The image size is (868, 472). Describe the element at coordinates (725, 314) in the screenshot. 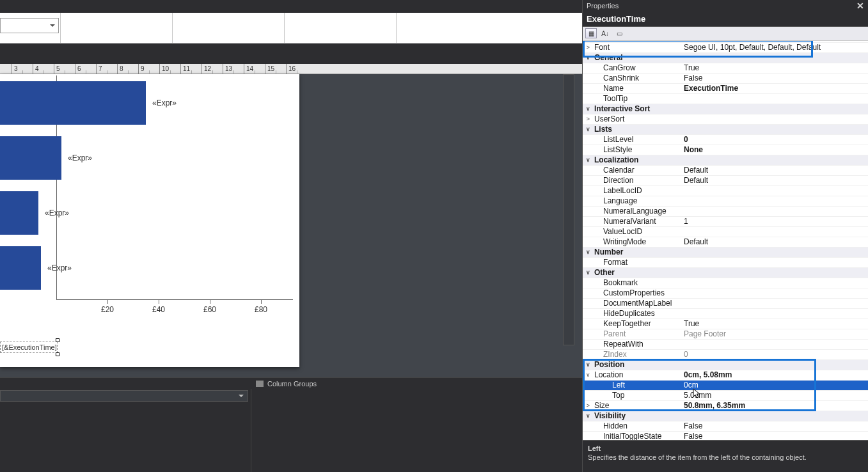

I see `property-row: HideDuplicates` at that location.